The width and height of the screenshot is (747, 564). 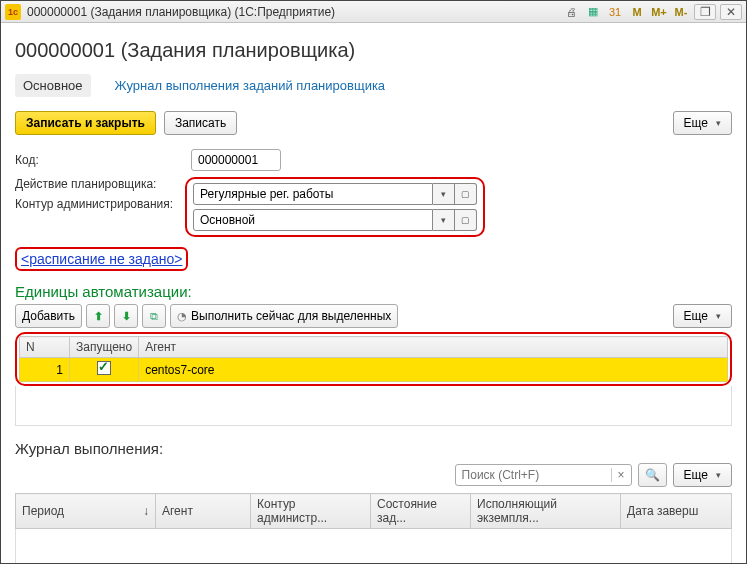 What do you see at coordinates (104, 348) in the screenshot?
I see `col-started: Запущено` at bounding box center [104, 348].